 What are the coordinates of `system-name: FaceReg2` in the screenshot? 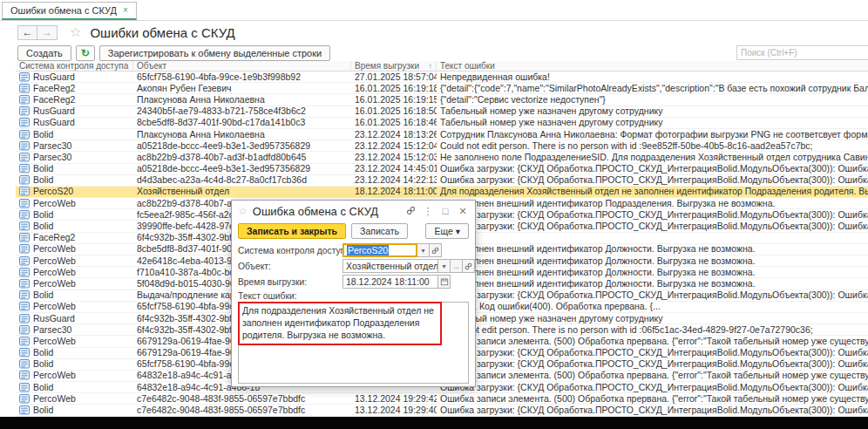 It's located at (54, 88).